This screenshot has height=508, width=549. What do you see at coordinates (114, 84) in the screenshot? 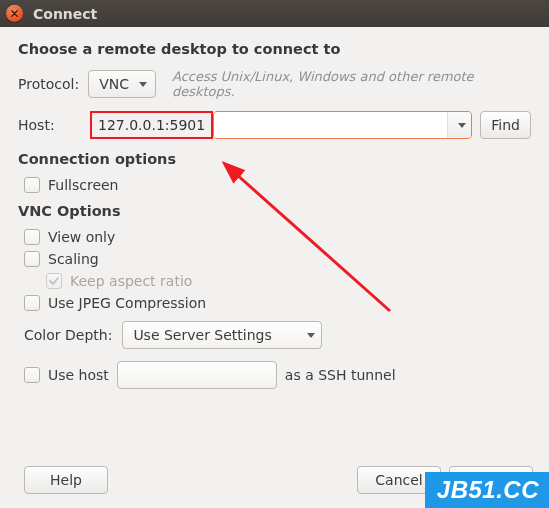
I see `protocol-value: VNC` at bounding box center [114, 84].